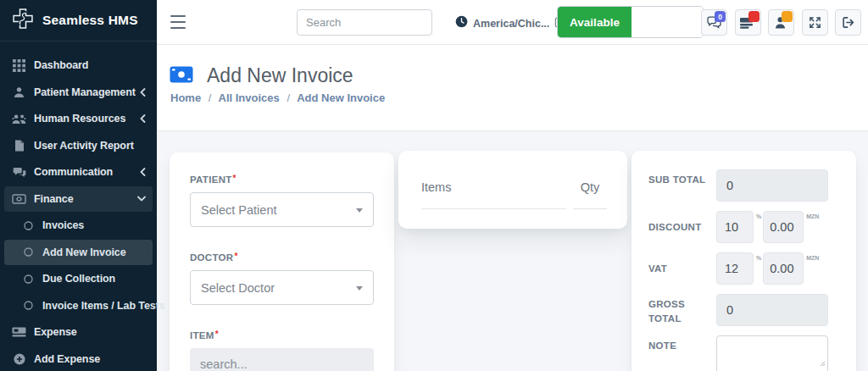 This screenshot has height=371, width=868. What do you see at coordinates (748, 22) in the screenshot?
I see `invoices-notifications-button` at bounding box center [748, 22].